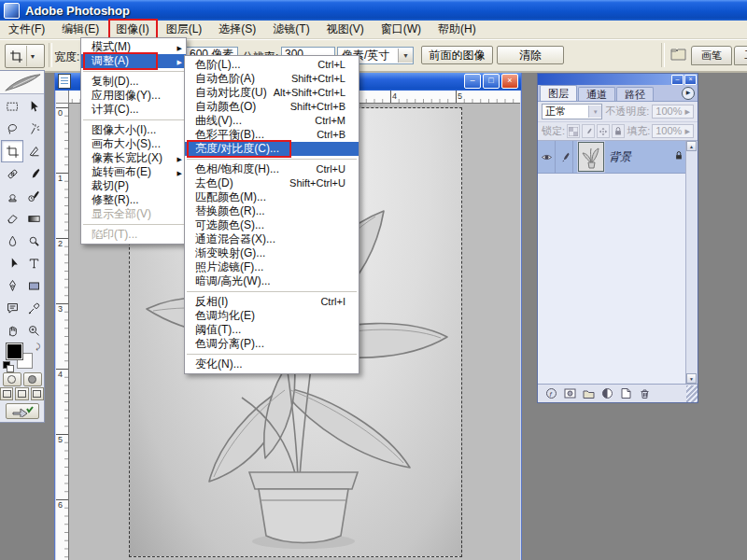 The image size is (747, 560). Describe the element at coordinates (134, 62) in the screenshot. I see `image-menu-item-1: 调整(A)▶` at that location.